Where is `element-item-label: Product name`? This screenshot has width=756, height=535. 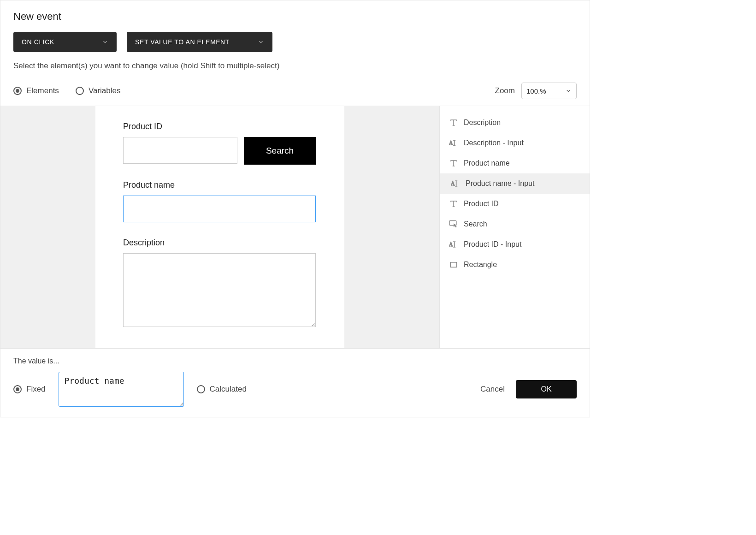
element-item-label: Product name is located at coordinates (487, 163).